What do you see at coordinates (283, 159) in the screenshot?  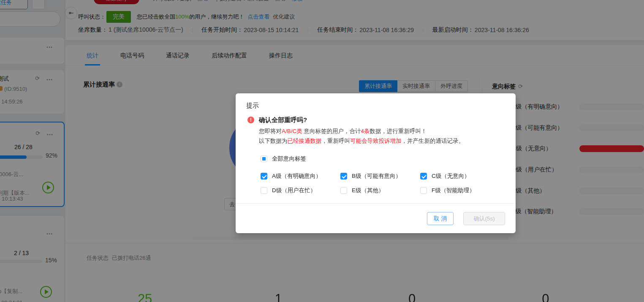 I see `all-intent-checkbox: 全部意向标签` at bounding box center [283, 159].